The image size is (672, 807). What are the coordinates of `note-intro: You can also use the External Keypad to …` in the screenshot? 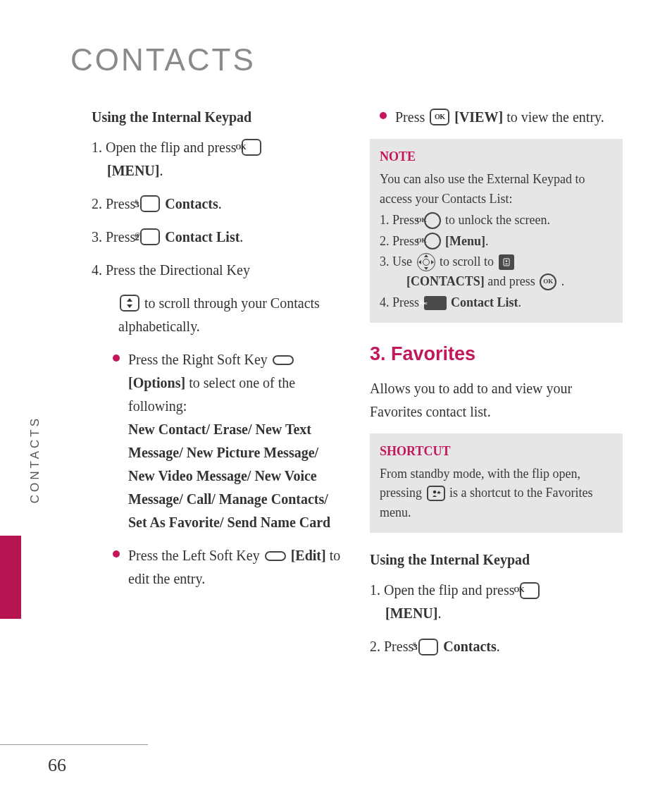 It's located at (496, 190).